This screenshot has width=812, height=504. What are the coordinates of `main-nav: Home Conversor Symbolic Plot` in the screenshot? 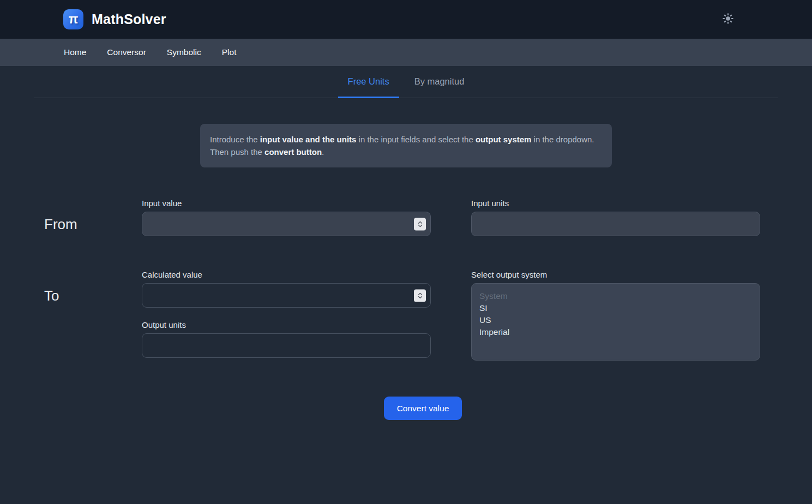 It's located at (406, 52).